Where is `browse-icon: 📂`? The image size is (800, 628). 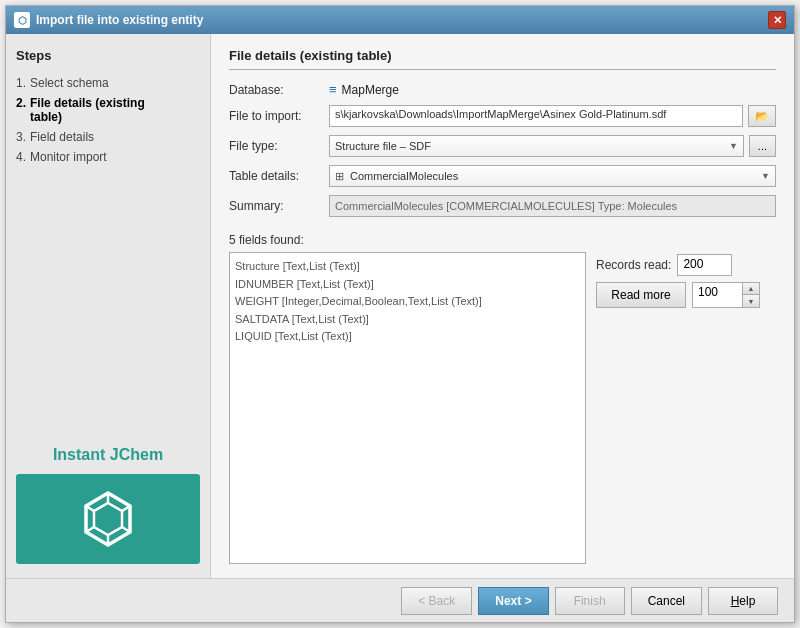 browse-icon: 📂 is located at coordinates (762, 116).